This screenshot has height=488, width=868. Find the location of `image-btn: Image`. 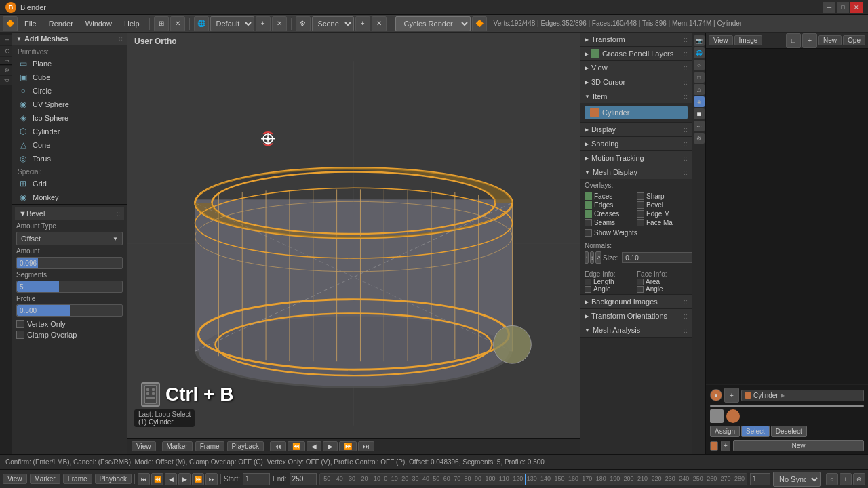

image-btn: Image is located at coordinates (749, 41).